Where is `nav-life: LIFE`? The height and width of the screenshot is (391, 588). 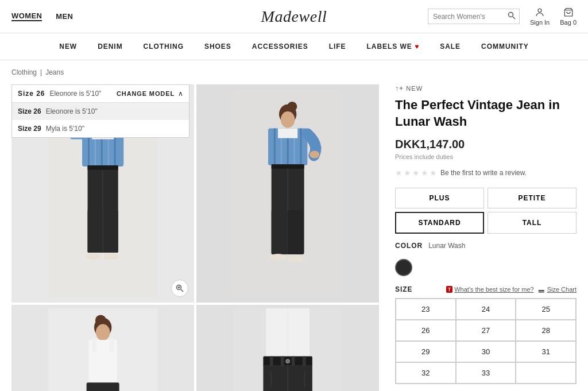
nav-life: LIFE is located at coordinates (338, 47).